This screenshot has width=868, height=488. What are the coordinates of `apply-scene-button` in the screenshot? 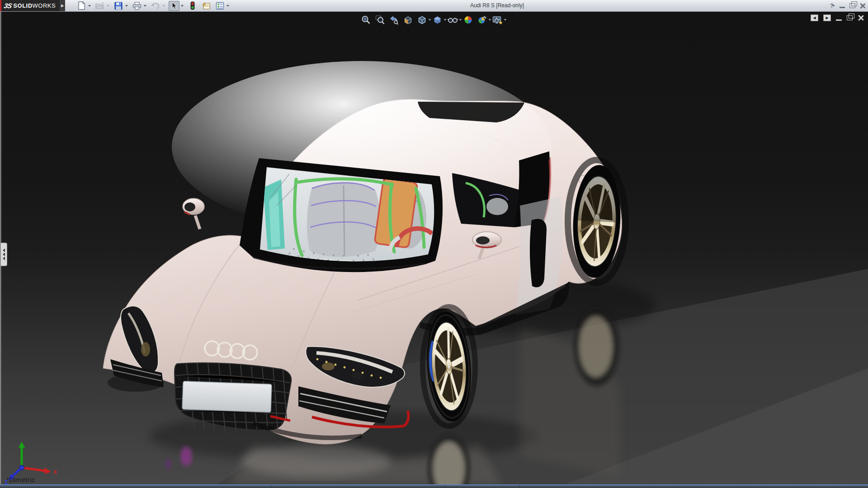 It's located at (482, 20).